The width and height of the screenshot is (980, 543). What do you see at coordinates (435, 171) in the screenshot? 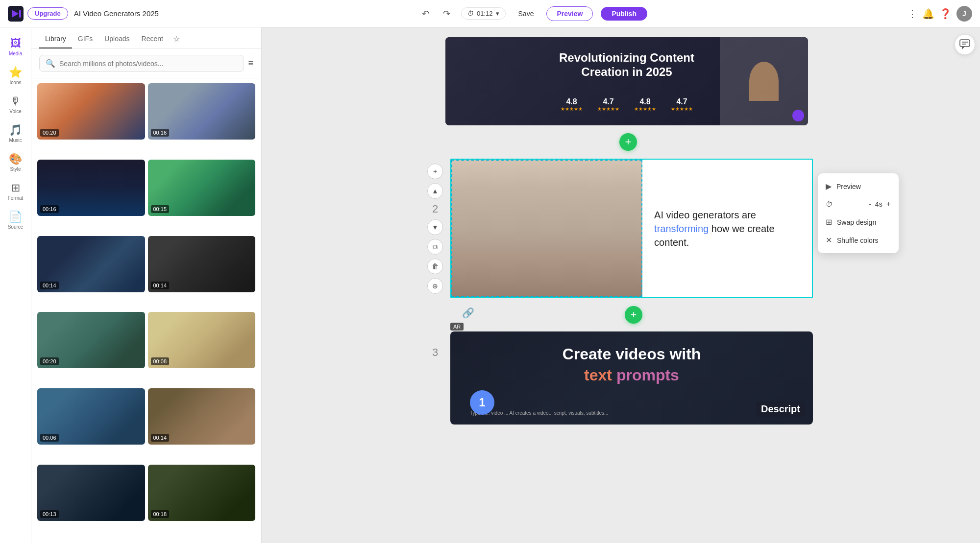
I see `add-above-button: +` at bounding box center [435, 171].